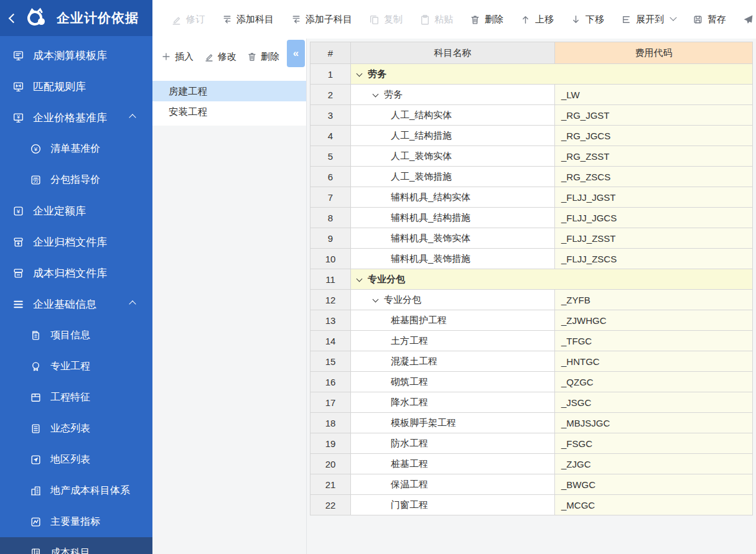 The image size is (756, 554). Describe the element at coordinates (220, 57) in the screenshot. I see `modify-button: 修改` at that location.